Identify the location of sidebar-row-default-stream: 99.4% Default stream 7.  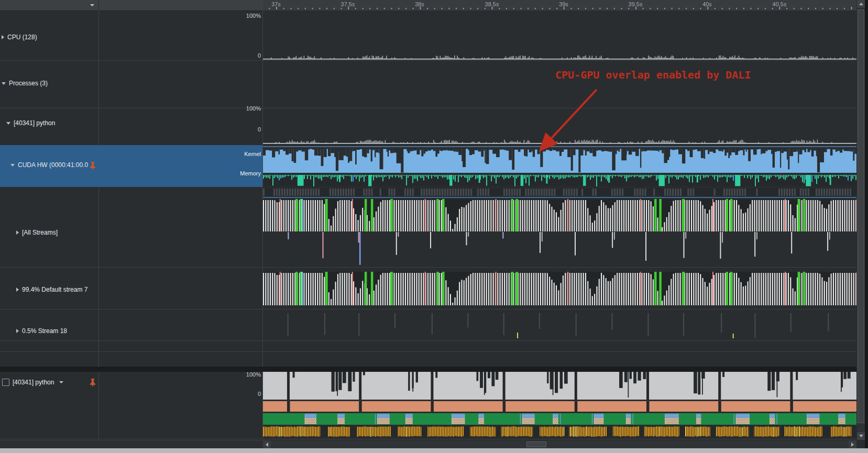
(131, 288).